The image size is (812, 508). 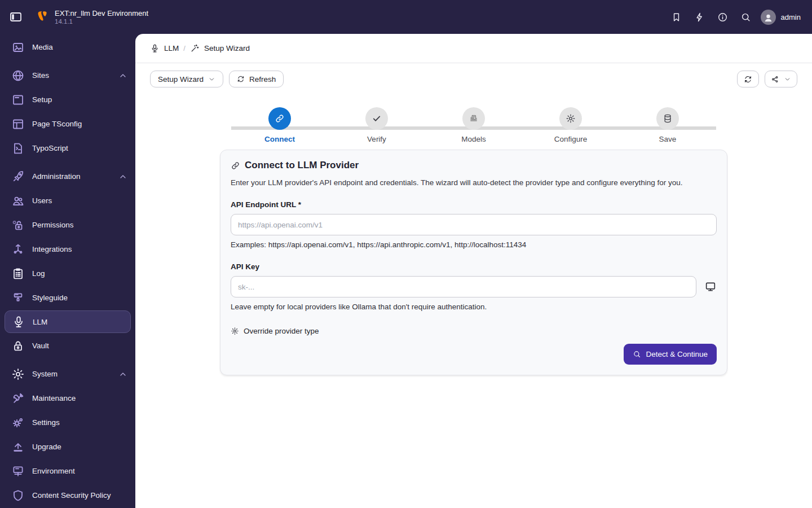 What do you see at coordinates (571, 125) in the screenshot?
I see `wizard-step-configure: Configure` at bounding box center [571, 125].